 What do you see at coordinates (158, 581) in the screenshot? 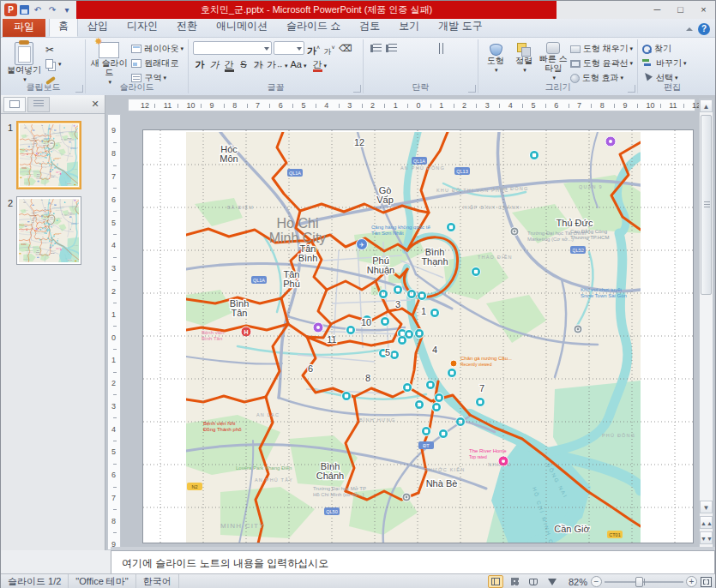
I see `status-language: 한국어` at bounding box center [158, 581].